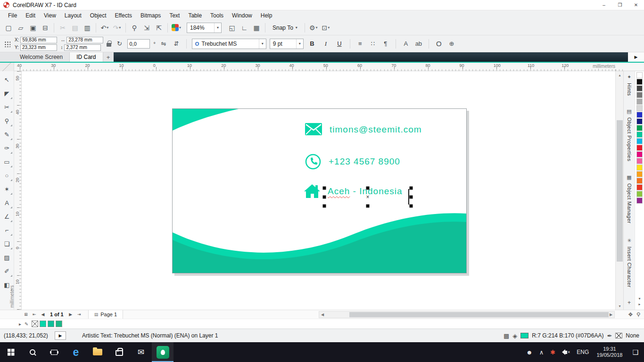  Describe the element at coordinates (176, 28) in the screenshot. I see `application-launcher-button: ▾` at that location.